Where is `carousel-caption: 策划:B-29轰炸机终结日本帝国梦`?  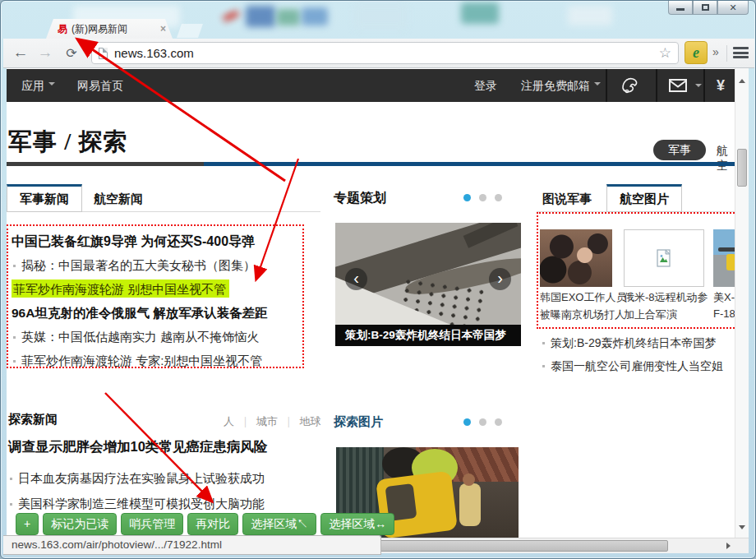
carousel-caption: 策划:B-29轰炸机终结日本帝国梦 is located at coordinates (428, 335).